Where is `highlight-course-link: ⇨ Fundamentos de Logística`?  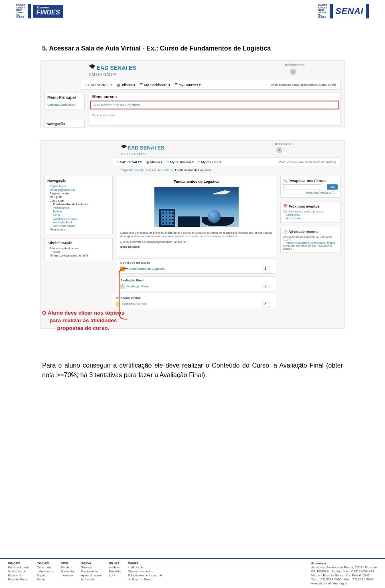
highlight-course-link: ⇨ Fundamentos de Logística is located at coordinates (215, 105).